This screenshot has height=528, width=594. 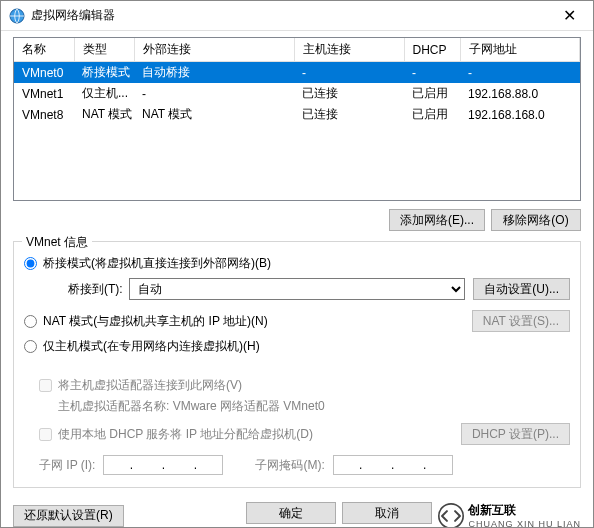 I want to click on table-header-row: 名称 类型 外部连接 主机连接 DHCP 子网地址, so click(x=297, y=50).